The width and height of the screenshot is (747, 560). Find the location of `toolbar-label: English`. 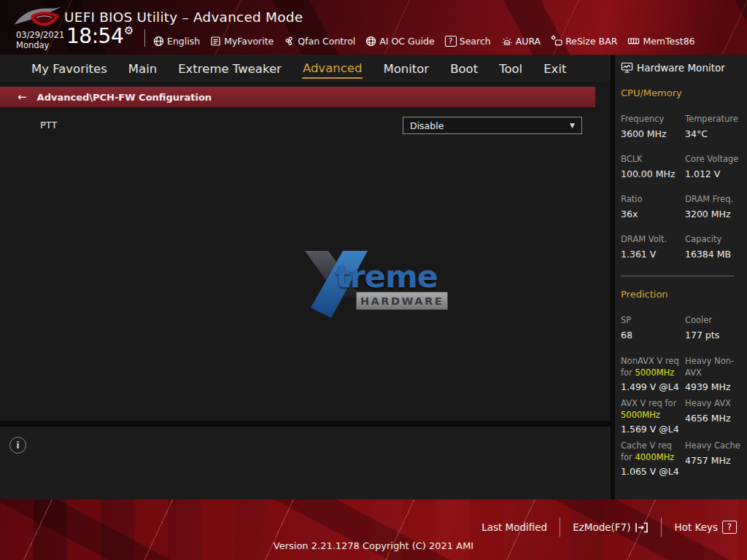

toolbar-label: English is located at coordinates (184, 41).